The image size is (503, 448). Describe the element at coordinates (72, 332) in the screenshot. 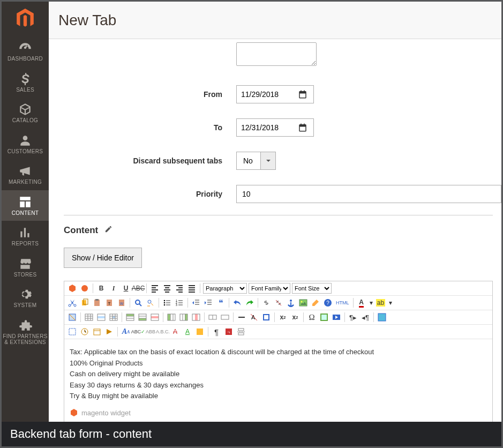

I see `select-all-icon` at that location.